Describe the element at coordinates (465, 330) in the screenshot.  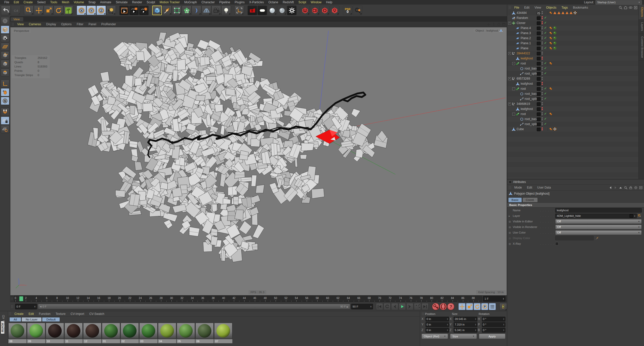
I see `size-z-field: 5.341 in▲▼` at that location.